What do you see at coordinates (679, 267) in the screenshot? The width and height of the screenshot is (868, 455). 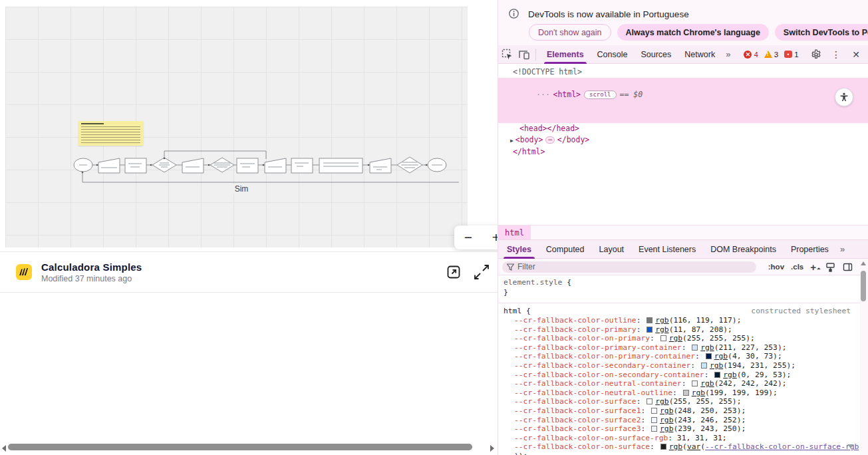 I see `styles-filter-bar: :hov .cls +` at bounding box center [679, 267].